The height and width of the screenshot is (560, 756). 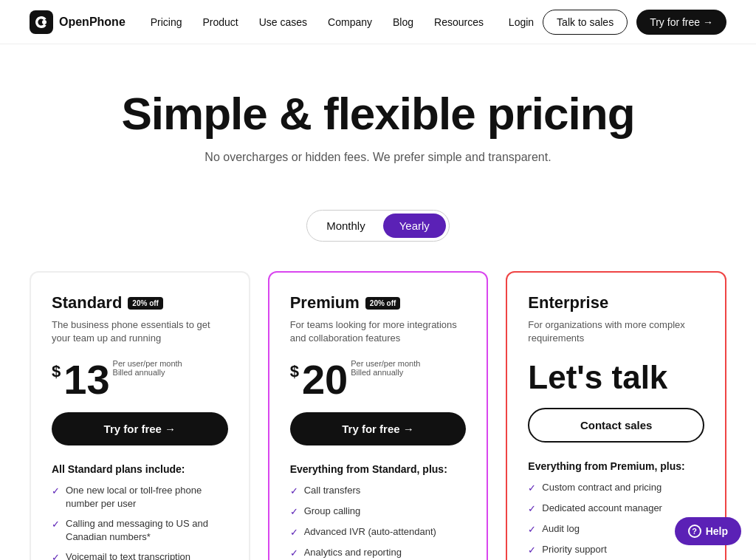 I want to click on premium-features-list: ✓Call transfers ✓Group calling ✓Advanced…, so click(x=378, y=522).